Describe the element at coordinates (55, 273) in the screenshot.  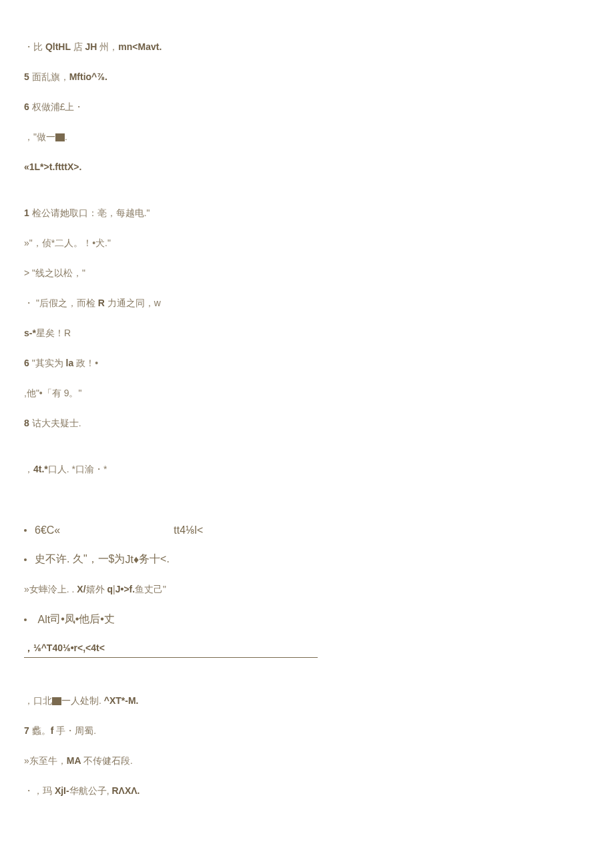
I see `t: > "线之以松，"` at that location.